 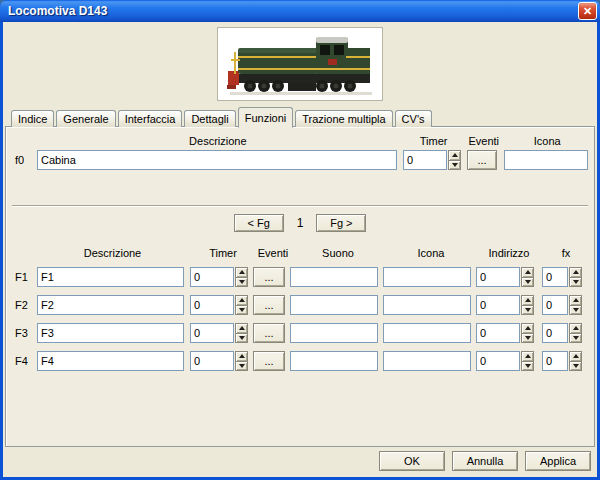 I want to click on fg-next-button: Fg >, so click(x=341, y=223).